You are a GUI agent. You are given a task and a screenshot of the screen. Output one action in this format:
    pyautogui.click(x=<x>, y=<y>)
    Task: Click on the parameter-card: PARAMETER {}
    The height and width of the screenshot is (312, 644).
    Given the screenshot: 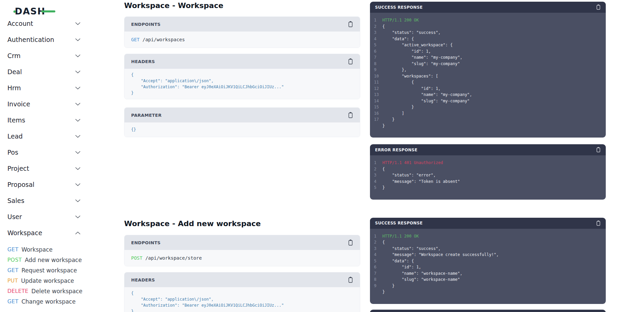 What is the action you would take?
    pyautogui.click(x=242, y=122)
    